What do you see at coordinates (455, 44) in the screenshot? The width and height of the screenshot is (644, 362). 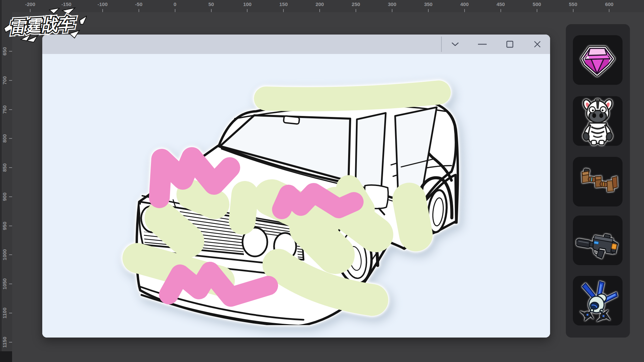 I see `chevron-down-icon` at bounding box center [455, 44].